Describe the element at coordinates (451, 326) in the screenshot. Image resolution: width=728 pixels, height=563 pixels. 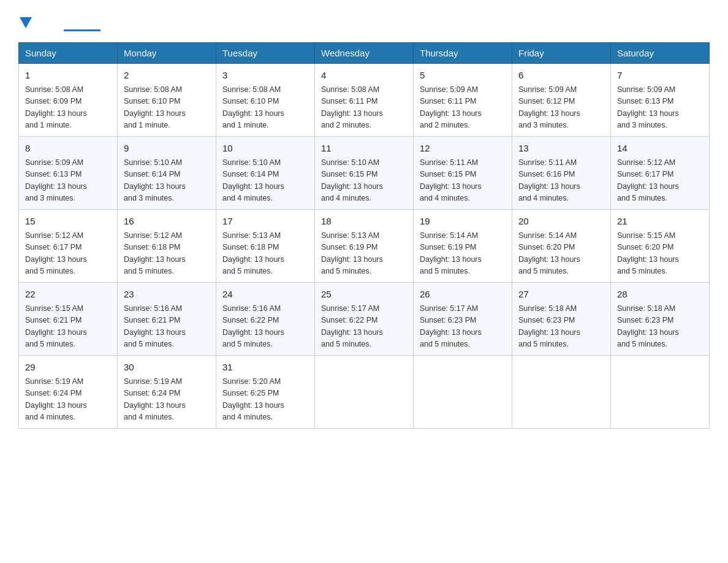
I see `day-info: Sunrise: 5:17 AMSunset: 6:23 PMDaylight:…` at that location.